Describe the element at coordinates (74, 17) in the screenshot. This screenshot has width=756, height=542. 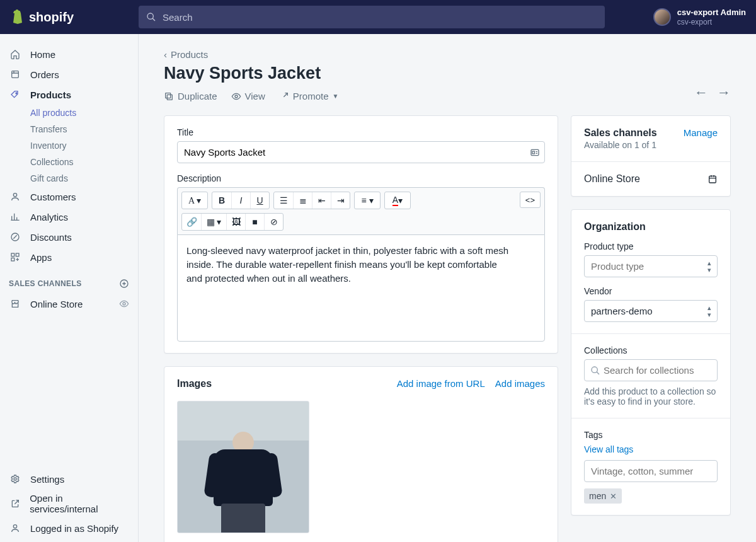
I see `brand-logo: shopify` at that location.